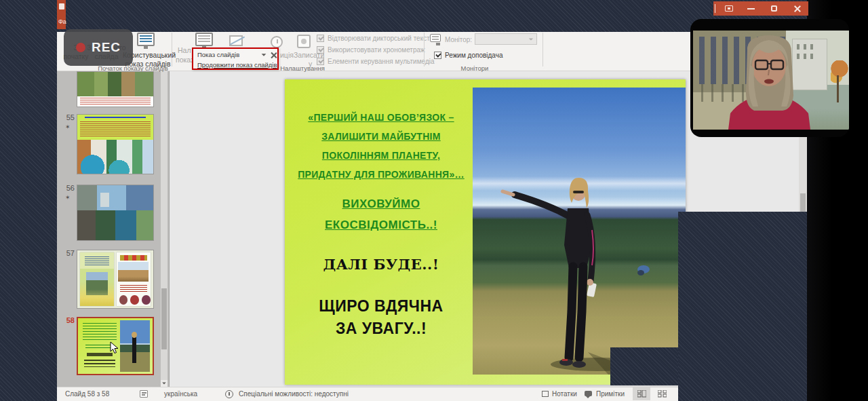 Image resolution: width=868 pixels, height=401 pixels. What do you see at coordinates (381, 117) in the screenshot?
I see `slide-quote-line1: «ПЕРШИЙ НАШ ОБОВ’ЯЗОК –` at bounding box center [381, 117].